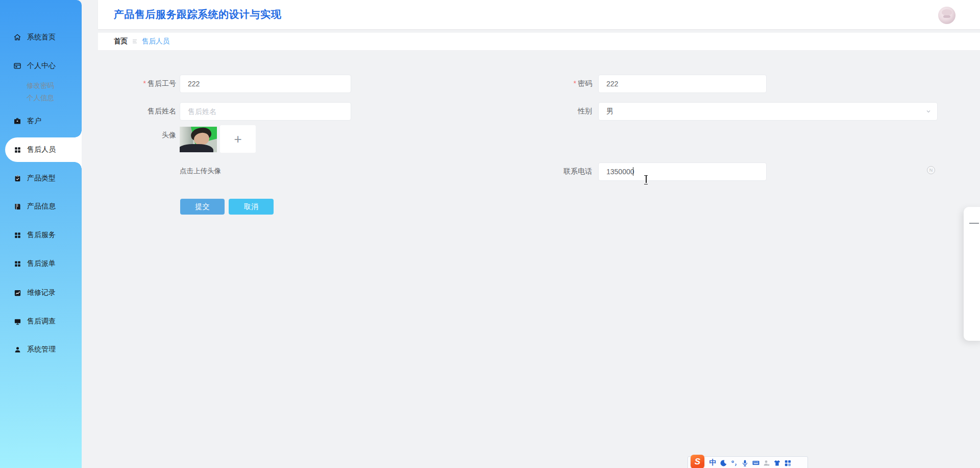 Image resolution: width=980 pixels, height=468 pixels. I want to click on sidebar-subitem-label: 修改密码, so click(40, 86).